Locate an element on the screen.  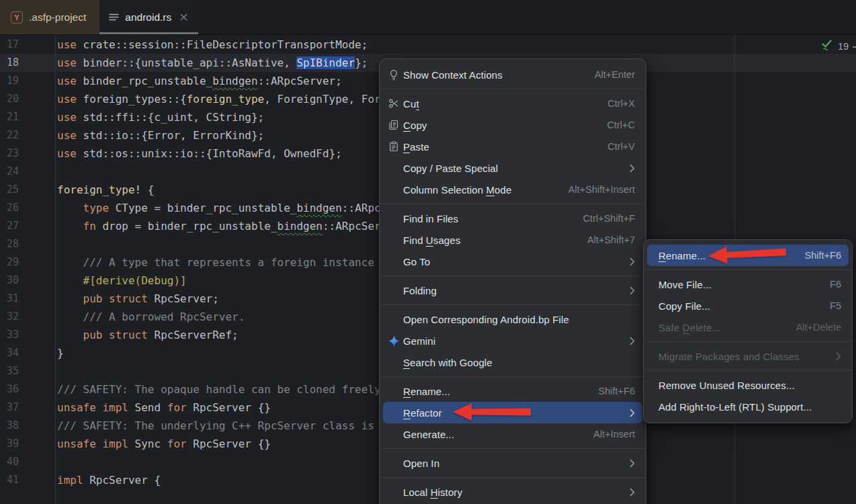
code-text: } is located at coordinates (58, 353).